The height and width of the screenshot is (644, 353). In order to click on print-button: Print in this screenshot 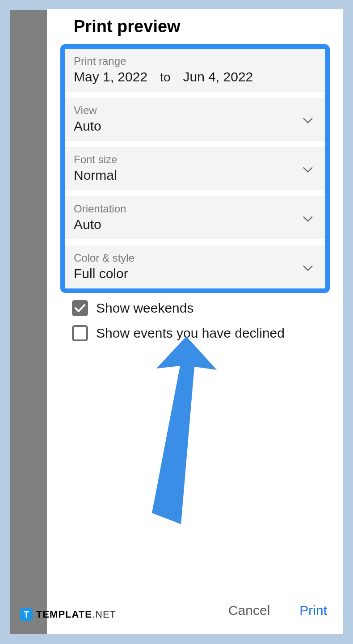, I will do `click(313, 610)`.